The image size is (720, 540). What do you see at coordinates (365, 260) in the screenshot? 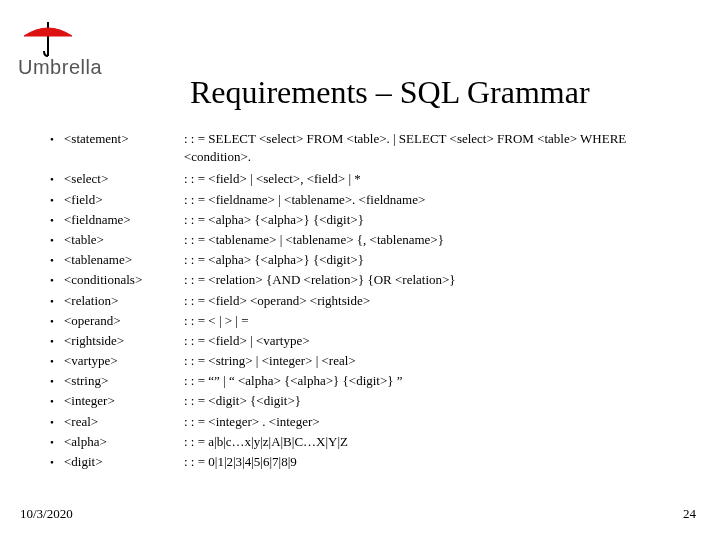
I see `grammar-rule: •<tablename>: : = <alpha> {<alpha>} {<di…` at bounding box center [365, 260].